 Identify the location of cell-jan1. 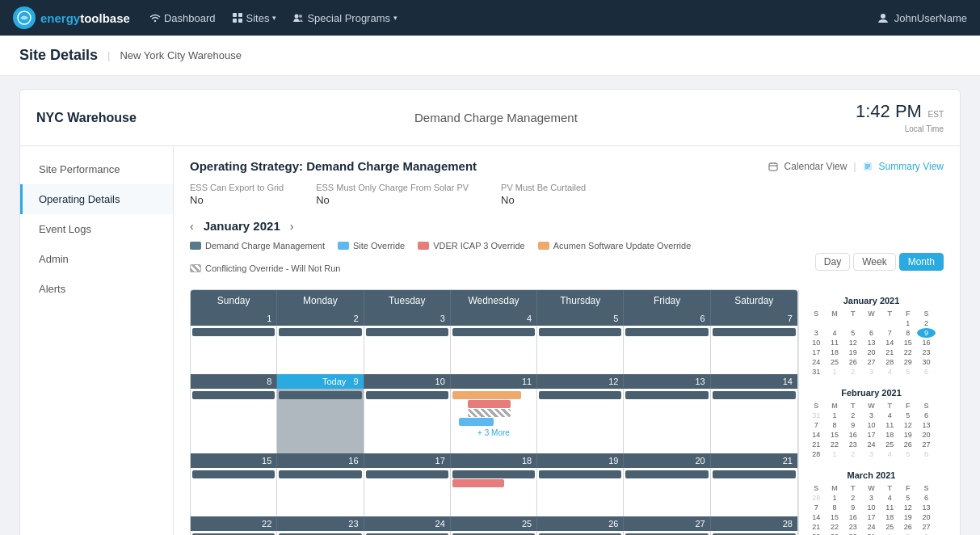
(234, 350).